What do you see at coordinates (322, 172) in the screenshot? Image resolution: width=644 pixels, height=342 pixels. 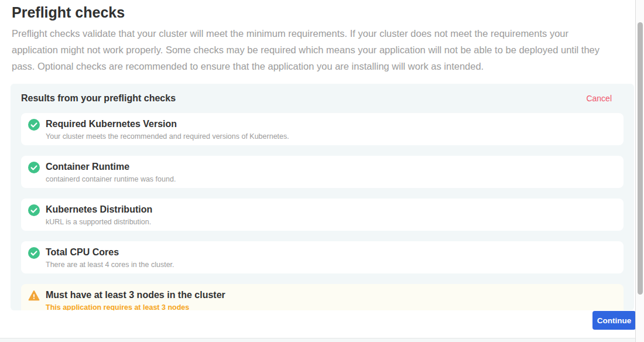 I see `check-card-container-runtime: Container Runtime containerd container r…` at bounding box center [322, 172].